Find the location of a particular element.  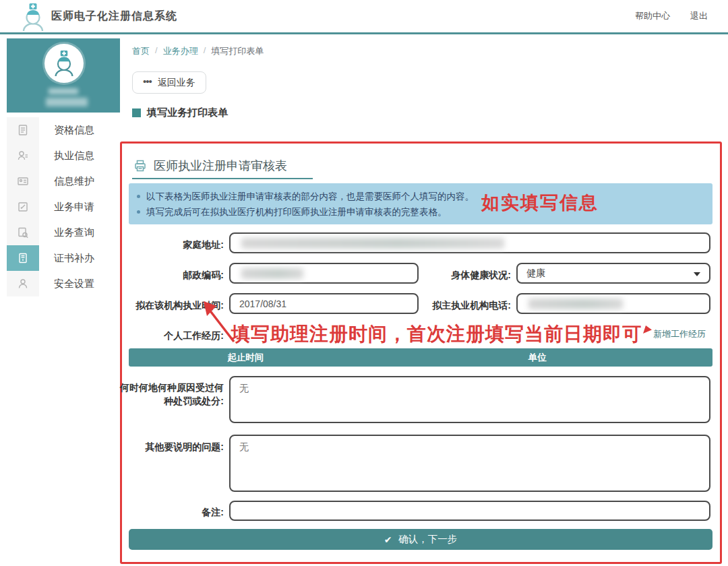

avatar is located at coordinates (64, 63).